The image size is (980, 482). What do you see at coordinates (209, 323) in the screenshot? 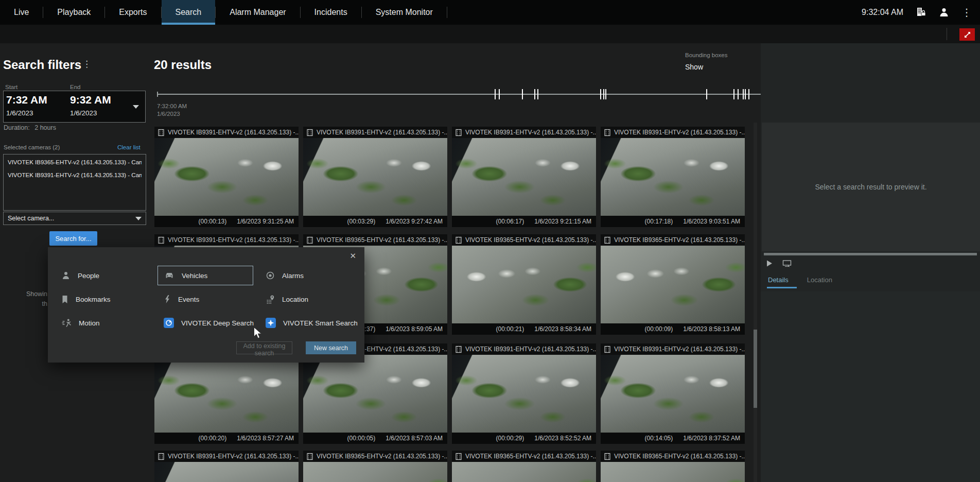
I see `search-category-vivotek-deep-search: VIVOTEK Deep Search` at bounding box center [209, 323].